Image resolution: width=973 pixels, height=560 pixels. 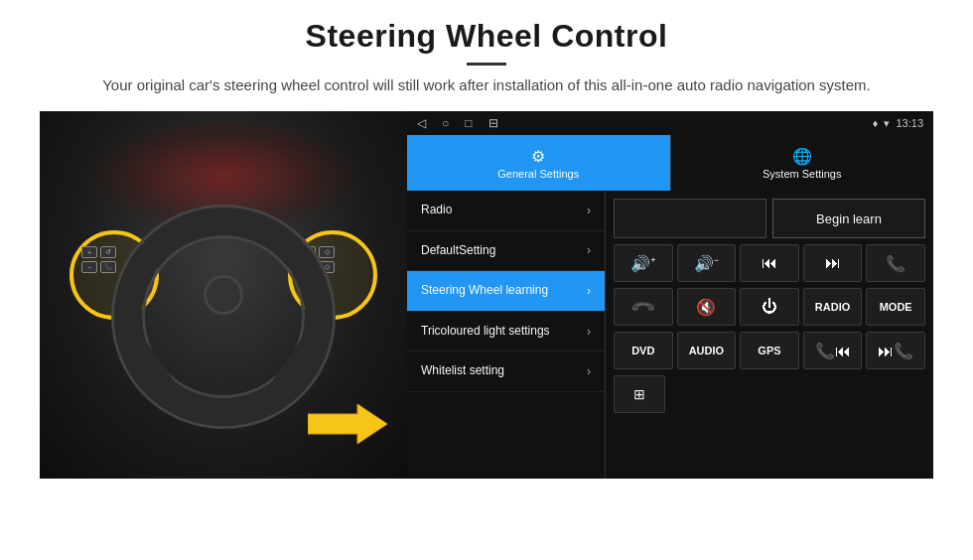 What do you see at coordinates (769, 263) in the screenshot?
I see `prev-track-icon: ⏮` at bounding box center [769, 263].